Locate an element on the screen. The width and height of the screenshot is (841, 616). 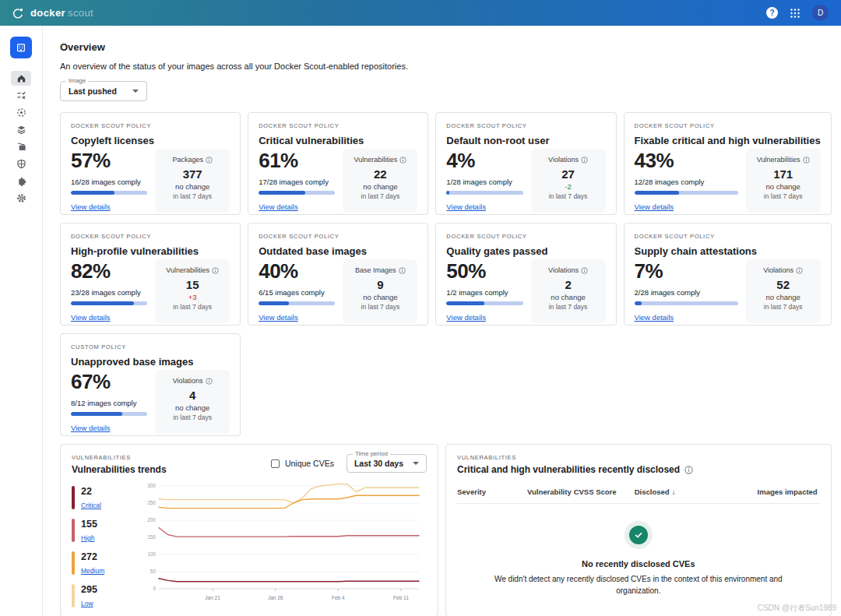
unique-cves-checkbox is located at coordinates (276, 464).